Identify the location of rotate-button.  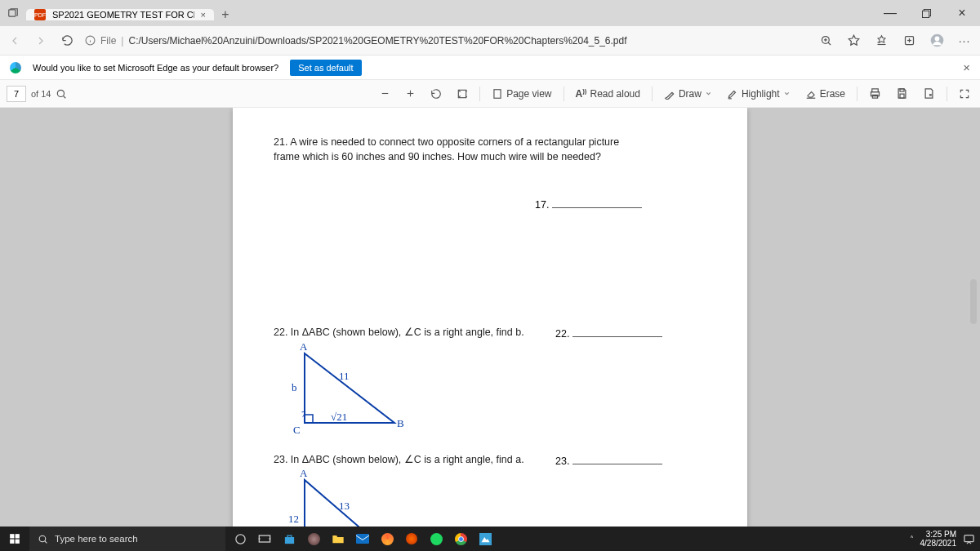
(436, 94).